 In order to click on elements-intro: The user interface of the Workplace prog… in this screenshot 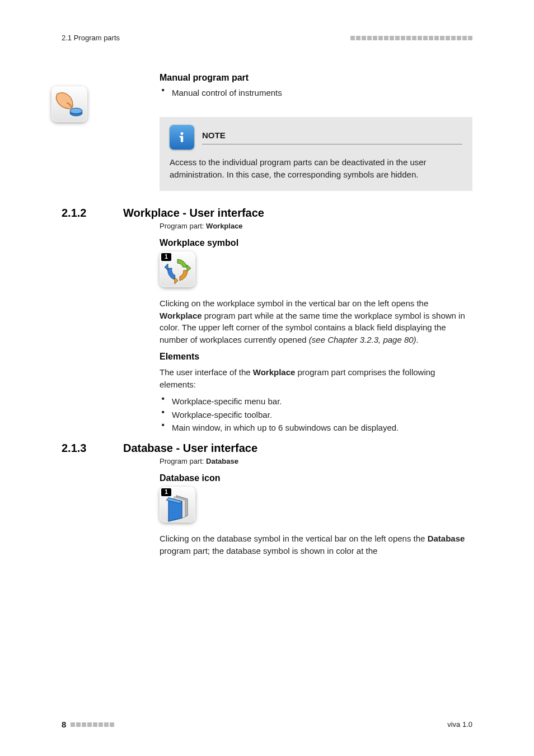, I will do `click(316, 379)`.